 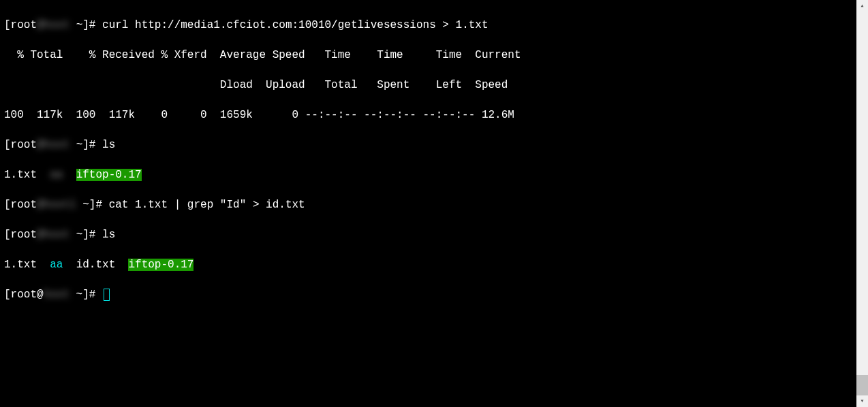 I want to click on cursor-icon, so click(x=106, y=295).